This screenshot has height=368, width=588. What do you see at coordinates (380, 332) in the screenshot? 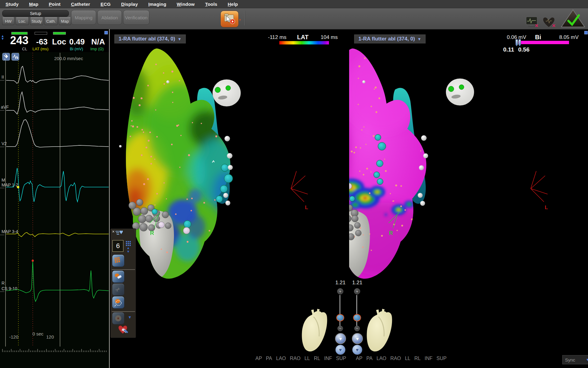
I see `right-reference-heart` at bounding box center [380, 332].